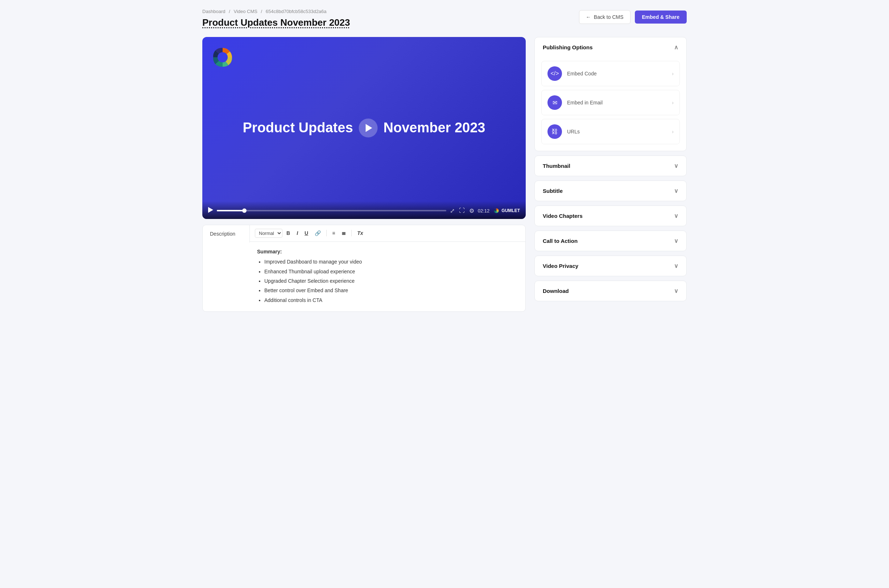  What do you see at coordinates (564, 132) in the screenshot?
I see `urls-left: ⛓ URLs` at bounding box center [564, 132].